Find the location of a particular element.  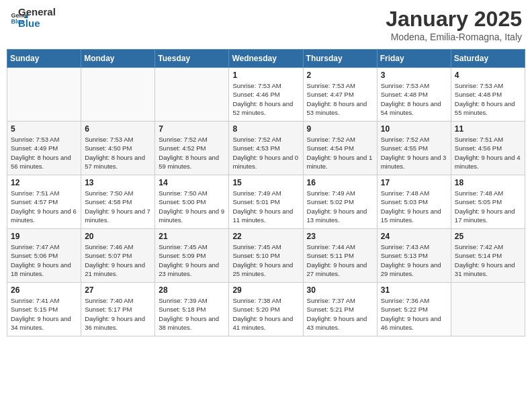

weekday-header: Thursday is located at coordinates (340, 59).